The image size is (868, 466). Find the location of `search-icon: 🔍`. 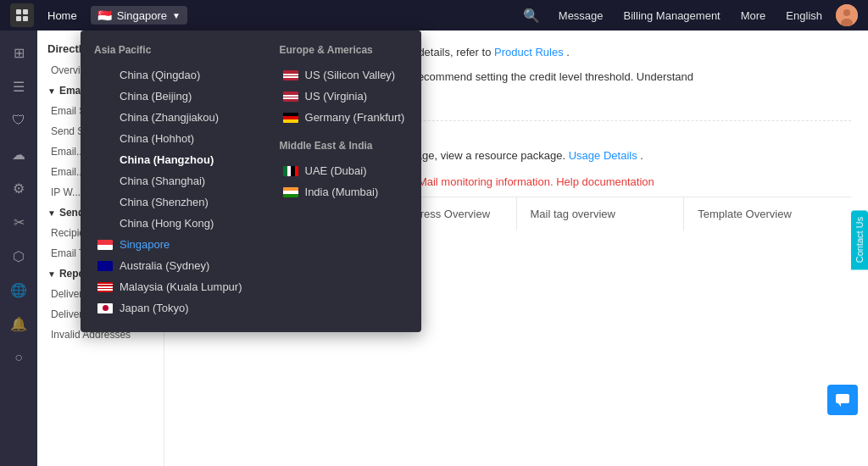

search-icon: 🔍 is located at coordinates (531, 15).